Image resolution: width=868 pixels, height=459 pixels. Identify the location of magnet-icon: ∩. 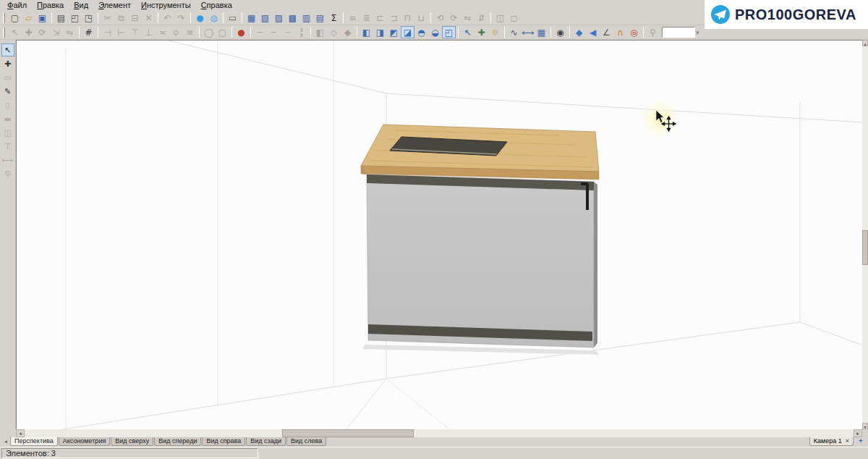
(621, 32).